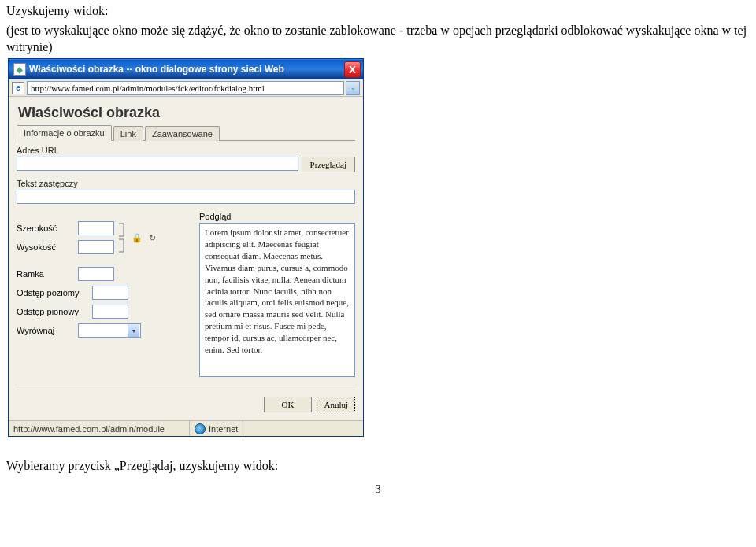 This screenshot has width=756, height=547. I want to click on label-preview: Podgląd, so click(277, 216).